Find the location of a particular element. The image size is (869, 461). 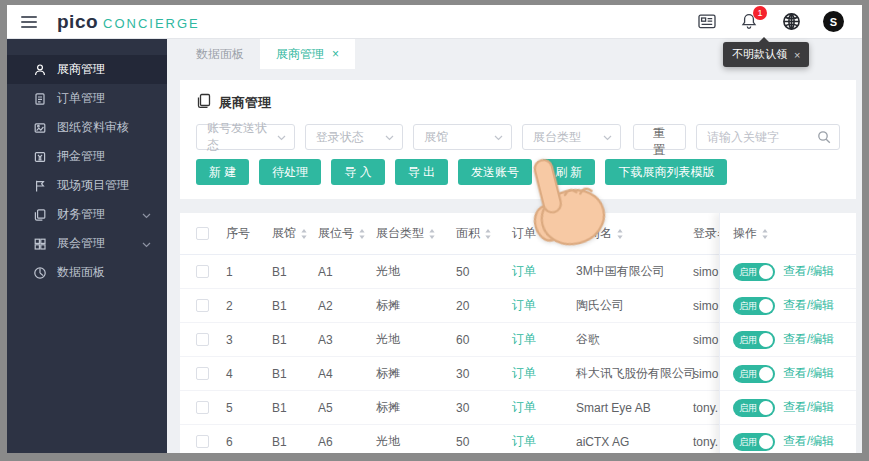

copy-icon is located at coordinates (40, 215).